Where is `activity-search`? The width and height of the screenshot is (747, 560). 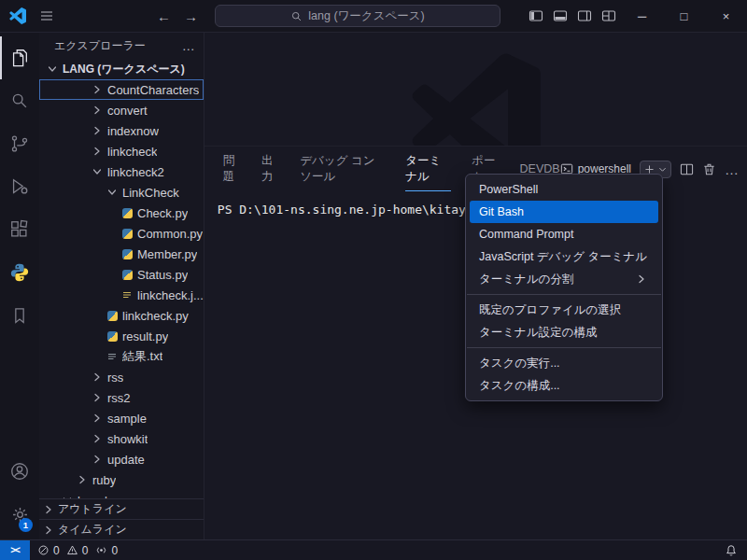
activity-search is located at coordinates (20, 101).